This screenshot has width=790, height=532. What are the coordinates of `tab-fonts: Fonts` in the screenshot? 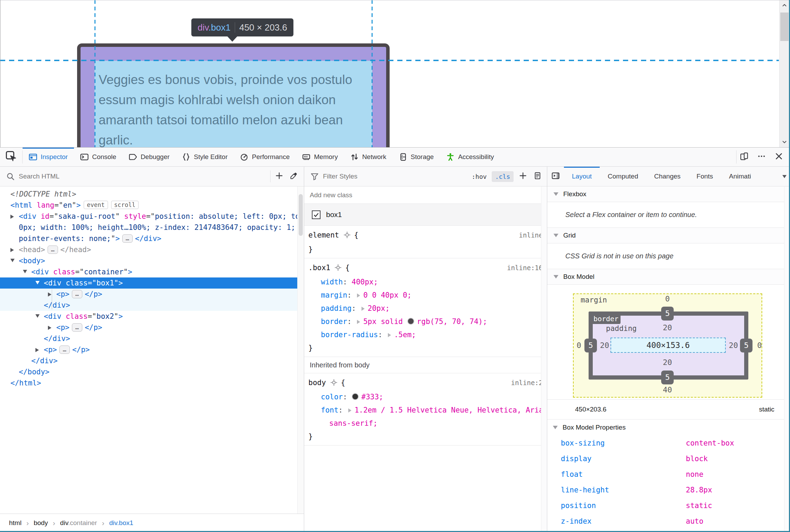 It's located at (705, 176).